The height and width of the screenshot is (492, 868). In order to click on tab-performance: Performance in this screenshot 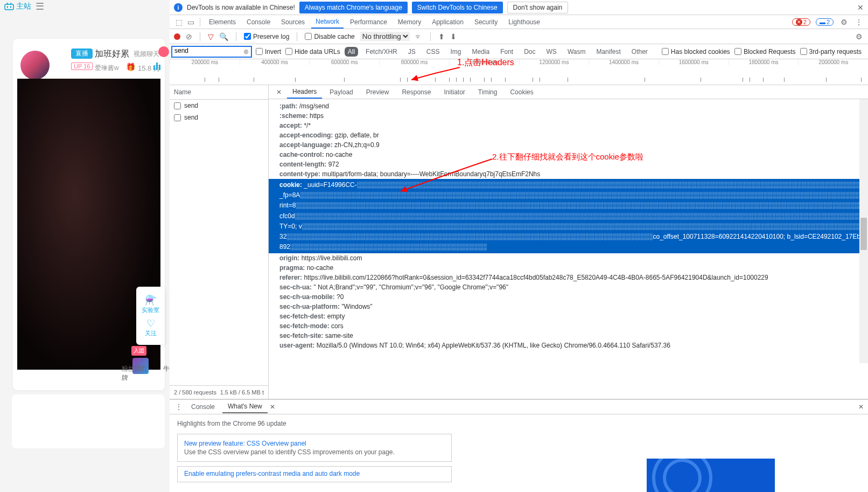, I will do `click(368, 22)`.